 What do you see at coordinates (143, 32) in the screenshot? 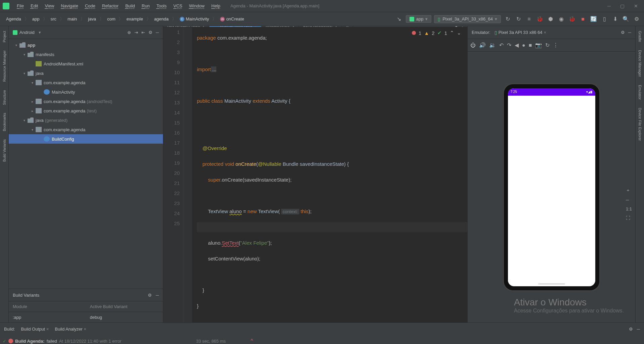
I see `collapse-all-icon: ⇤` at bounding box center [143, 32].